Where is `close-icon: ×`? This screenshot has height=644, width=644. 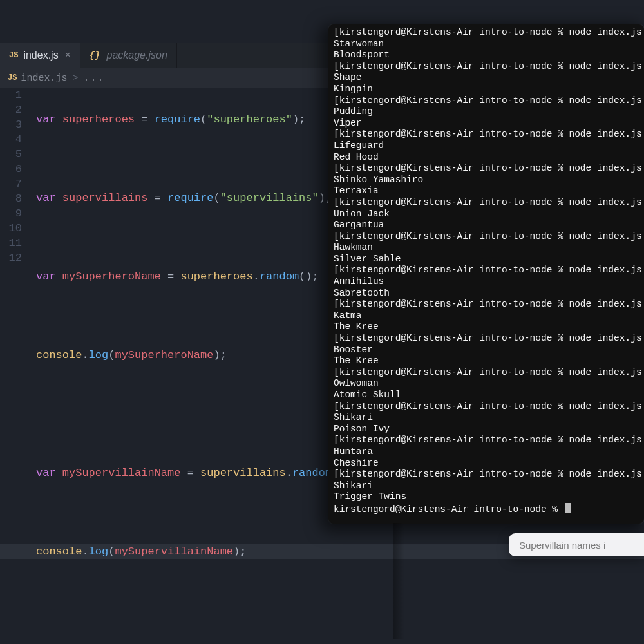
close-icon: × is located at coordinates (68, 55).